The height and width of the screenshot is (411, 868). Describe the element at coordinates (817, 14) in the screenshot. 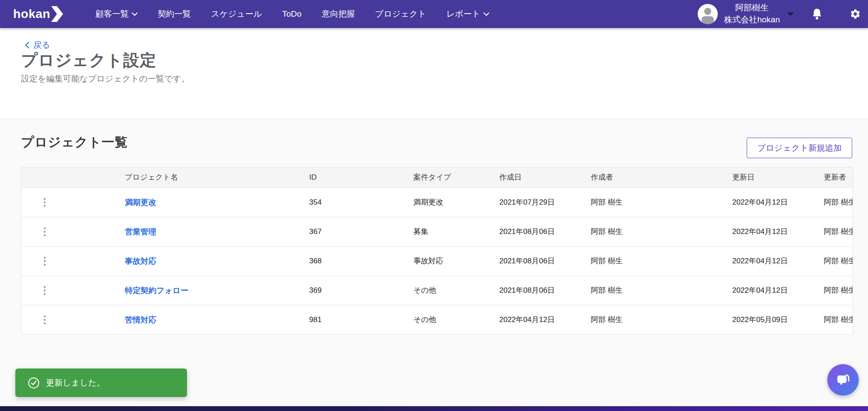

I see `notifications-button` at that location.